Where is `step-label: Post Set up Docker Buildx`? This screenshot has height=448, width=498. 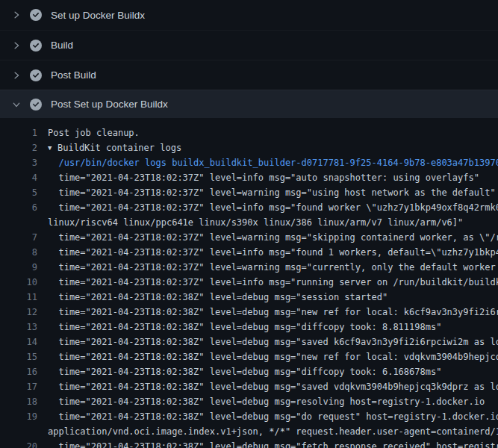
step-label: Post Set up Docker Buildx is located at coordinates (109, 105).